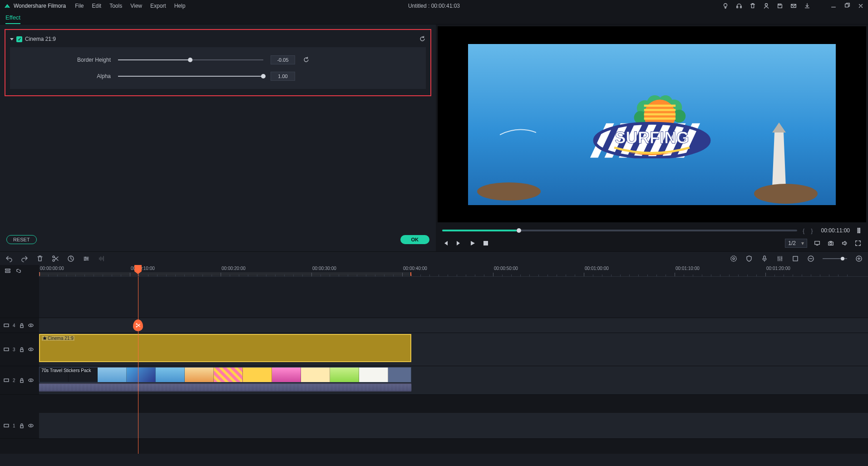  What do you see at coordinates (859, 259) in the screenshot?
I see `zoom-in-icon` at bounding box center [859, 259].